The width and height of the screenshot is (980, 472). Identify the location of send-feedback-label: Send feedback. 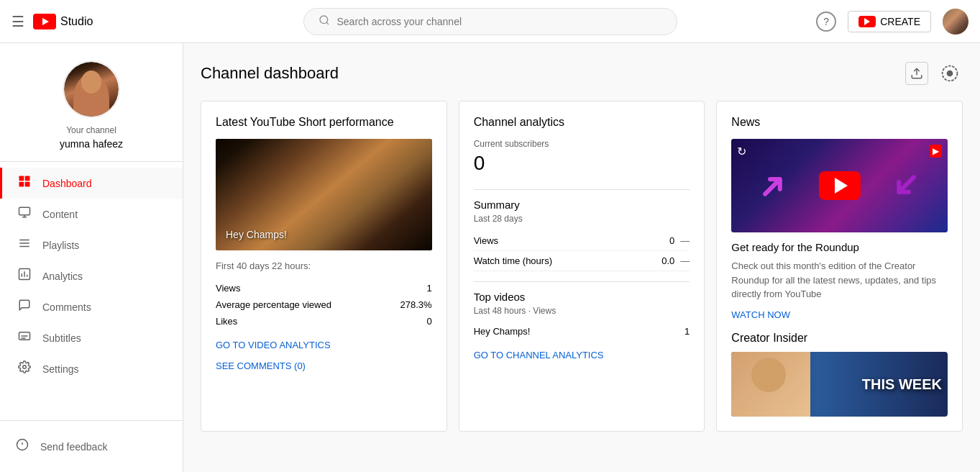
(73, 447).